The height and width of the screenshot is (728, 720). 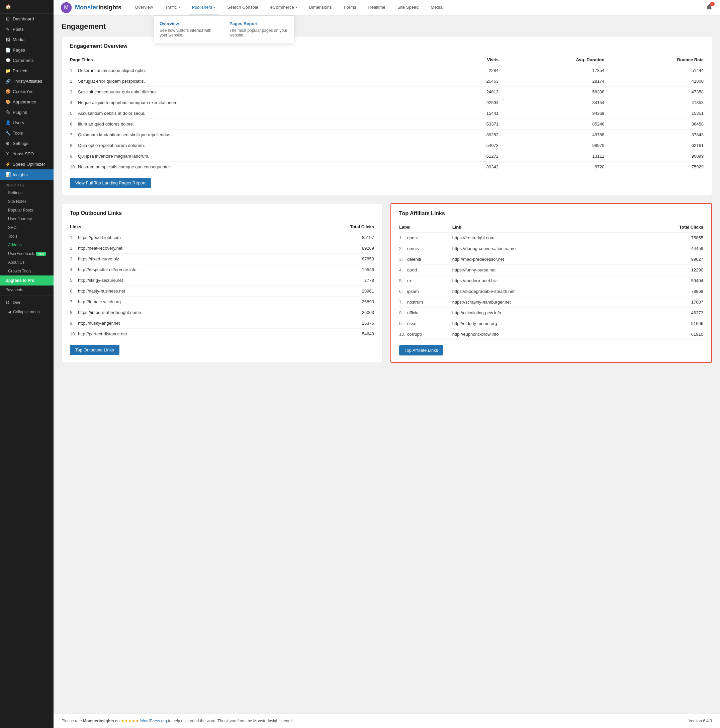 I want to click on row-label: esse, so click(x=430, y=324).